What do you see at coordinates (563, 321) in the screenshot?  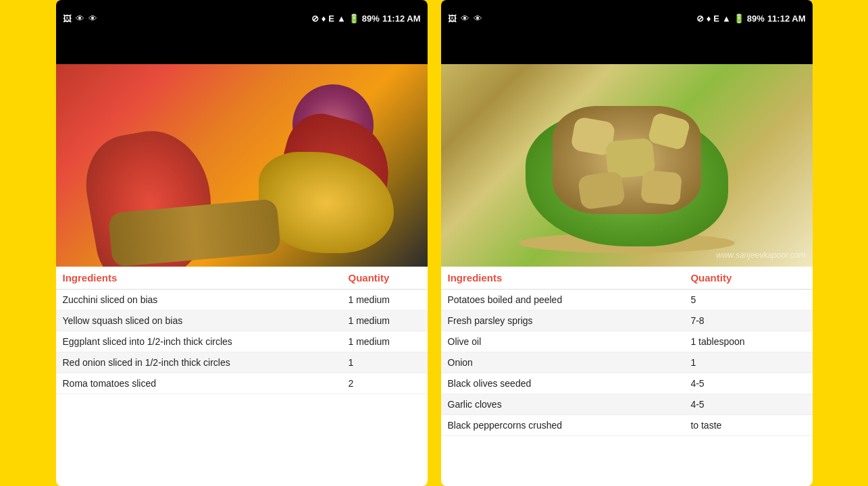 I see `right-ingredient-name: Fresh parsley sprigs` at bounding box center [563, 321].